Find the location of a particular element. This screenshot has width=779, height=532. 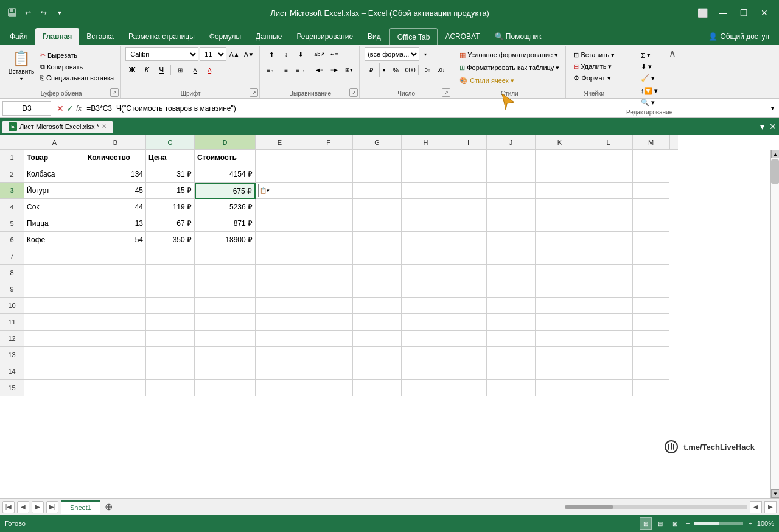

cell-E12 is located at coordinates (280, 338).